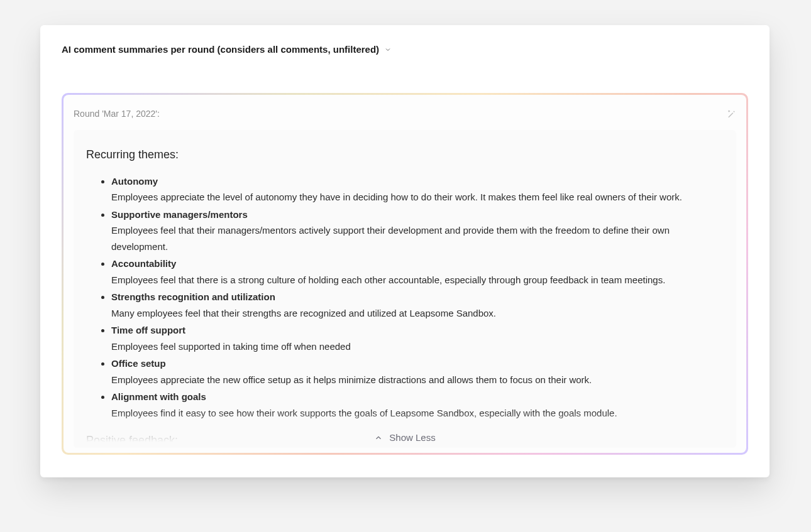 This screenshot has height=532, width=811. What do you see at coordinates (405, 111) in the screenshot?
I see `round-header: Round 'Mar 17, 2022':` at bounding box center [405, 111].